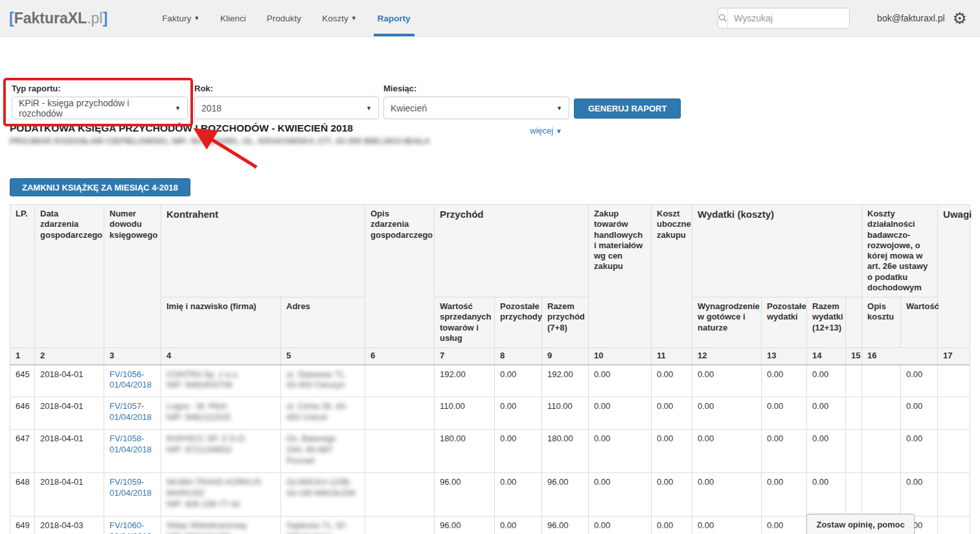 The image size is (980, 534). I want to click on cell-doc: FV/1056-01/04/2018, so click(133, 381).